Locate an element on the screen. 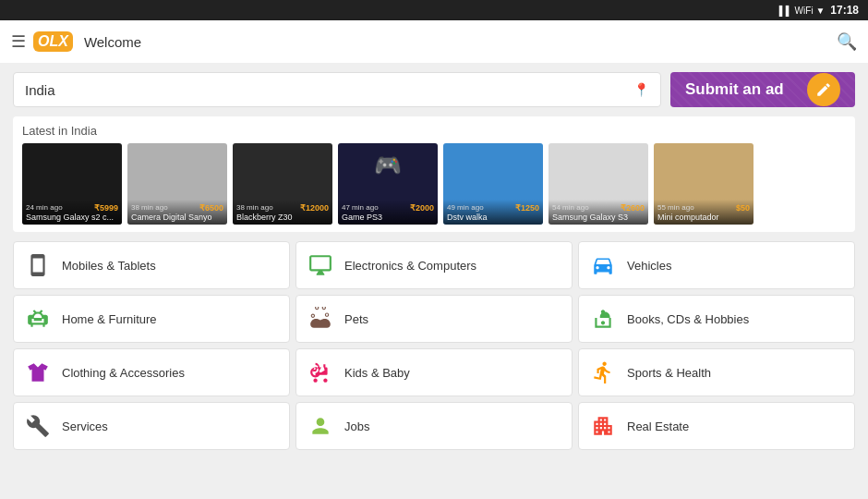  category-label: Home & Furniture is located at coordinates (109, 320).